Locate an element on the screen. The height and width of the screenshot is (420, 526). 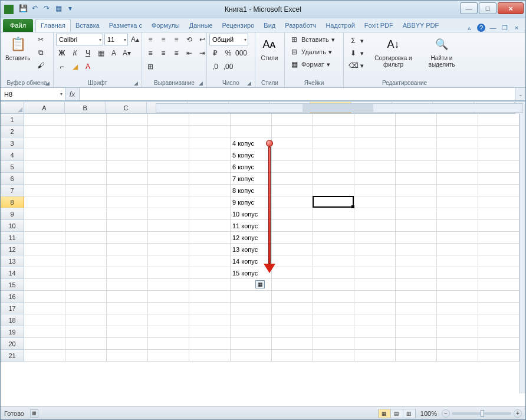
expand-formula-bar-icon: ⌄ is located at coordinates (520, 94).